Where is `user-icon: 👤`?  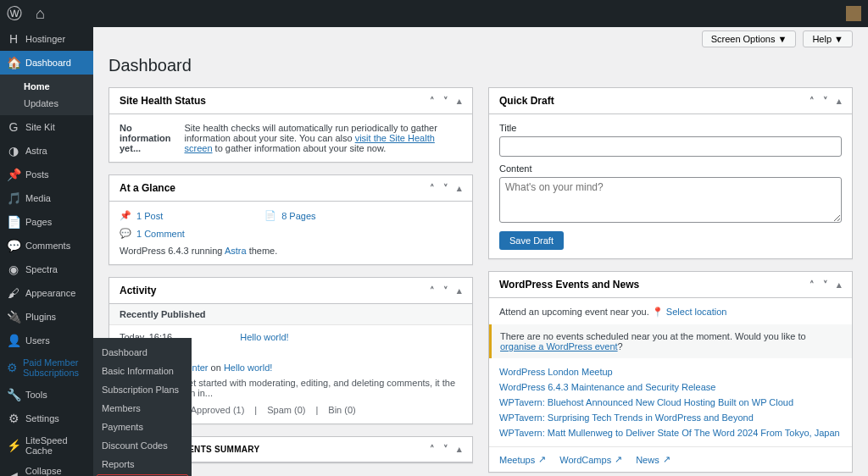 user-icon: 👤 is located at coordinates (14, 340).